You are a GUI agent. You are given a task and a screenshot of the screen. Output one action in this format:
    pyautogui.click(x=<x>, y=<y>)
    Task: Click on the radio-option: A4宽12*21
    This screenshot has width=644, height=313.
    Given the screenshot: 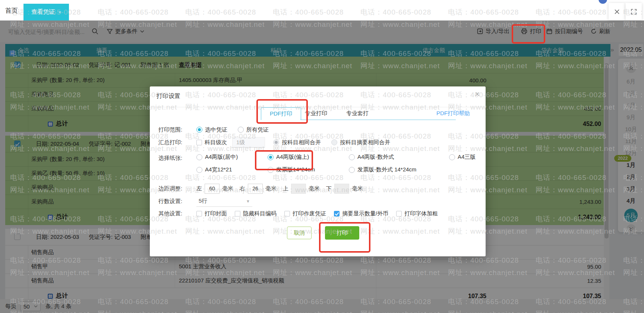 What is the action you would take?
    pyautogui.click(x=214, y=170)
    